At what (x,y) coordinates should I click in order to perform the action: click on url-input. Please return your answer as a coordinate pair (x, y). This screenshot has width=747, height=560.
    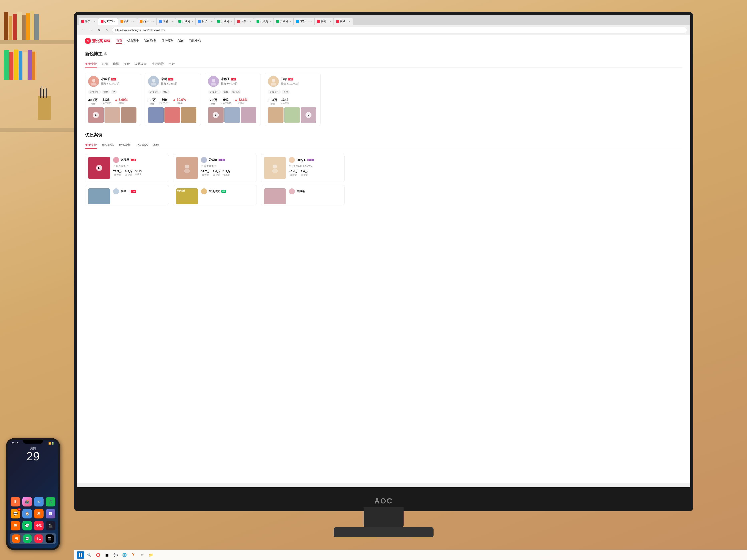
    Looking at the image, I should click on (400, 30).